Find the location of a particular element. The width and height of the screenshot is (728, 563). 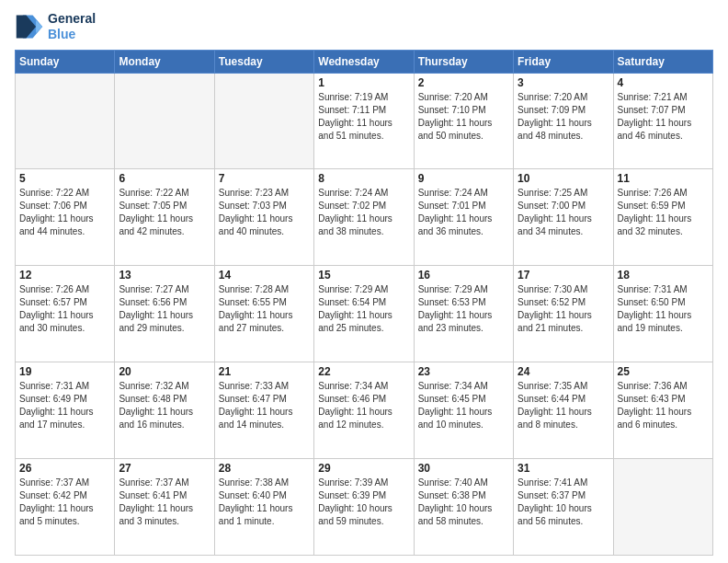

day-number: 27 is located at coordinates (164, 468).